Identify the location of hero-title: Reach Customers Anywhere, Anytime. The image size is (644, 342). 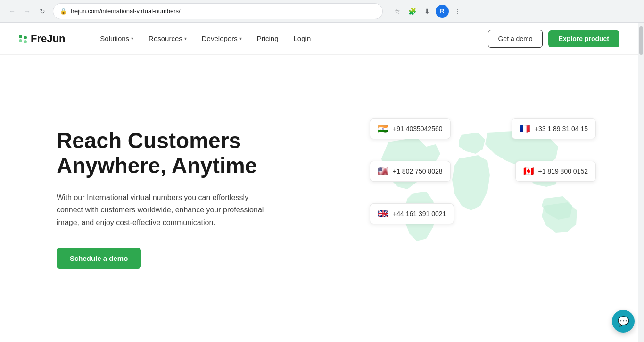
(160, 153).